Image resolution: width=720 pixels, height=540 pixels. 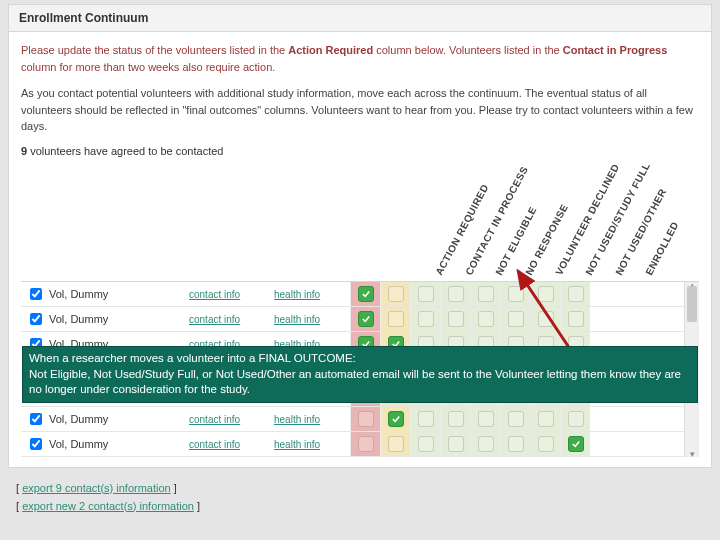 I want to click on instruction-secondary: As you contact potential volunteers with…, so click(x=360, y=110).